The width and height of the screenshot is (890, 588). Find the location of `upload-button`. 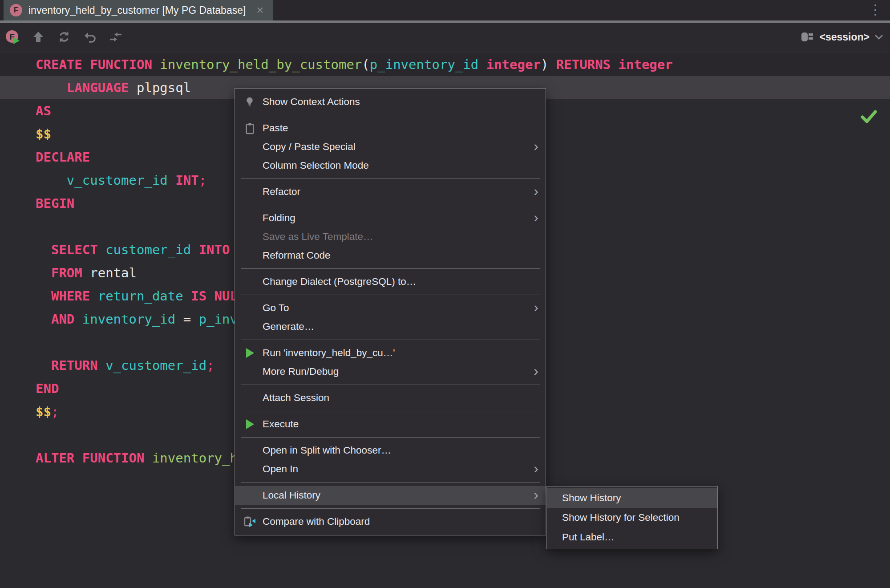

upload-button is located at coordinates (38, 37).